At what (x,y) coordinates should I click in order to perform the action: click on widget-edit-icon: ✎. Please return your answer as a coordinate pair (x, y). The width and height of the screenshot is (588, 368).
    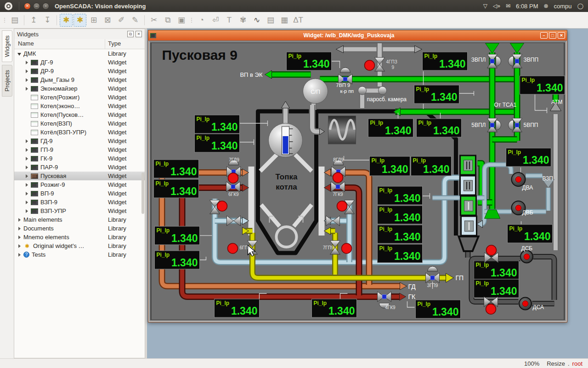
    Looking at the image, I should click on (135, 20).